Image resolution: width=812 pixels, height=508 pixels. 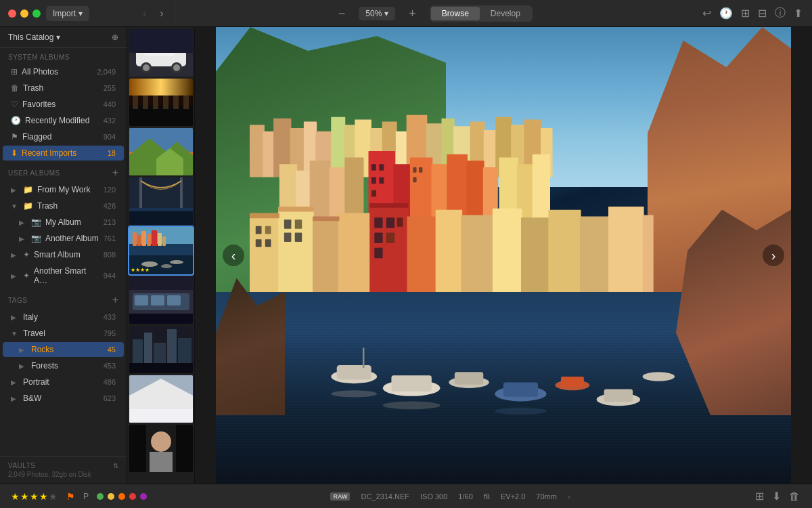 What do you see at coordinates (64, 238) in the screenshot?
I see `sidebar-item-another-album: ▶ 📷 Another Album 761` at bounding box center [64, 238].